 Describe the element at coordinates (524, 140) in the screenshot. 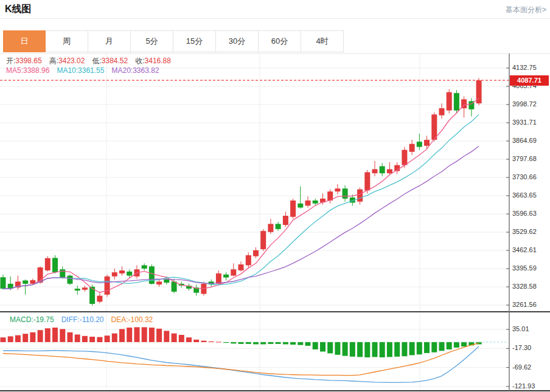

I see `axis-label: 3864.69` at that location.